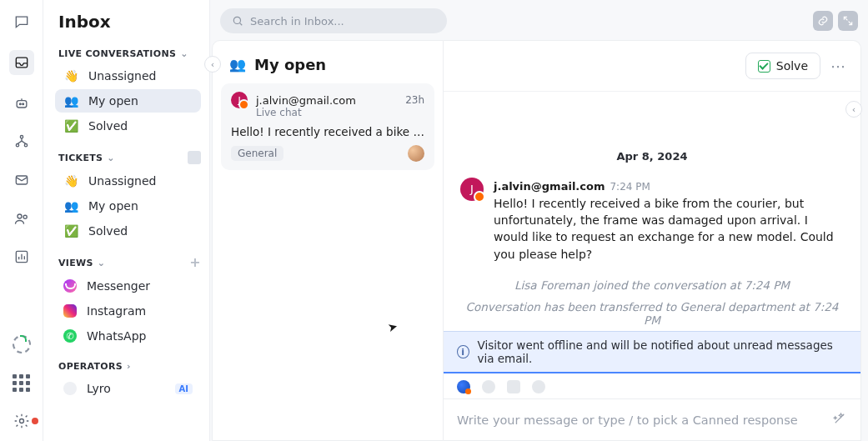 Image resolution: width=868 pixels, height=441 pixels. What do you see at coordinates (290, 65) in the screenshot?
I see `list-title: My open` at bounding box center [290, 65].